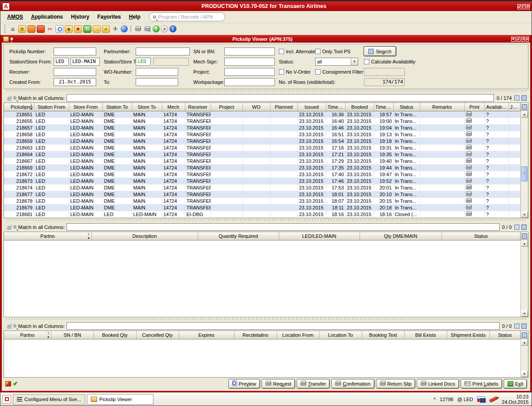 The height and width of the screenshot is (406, 532). I want to click on detach-button: ↗, so click(523, 39).